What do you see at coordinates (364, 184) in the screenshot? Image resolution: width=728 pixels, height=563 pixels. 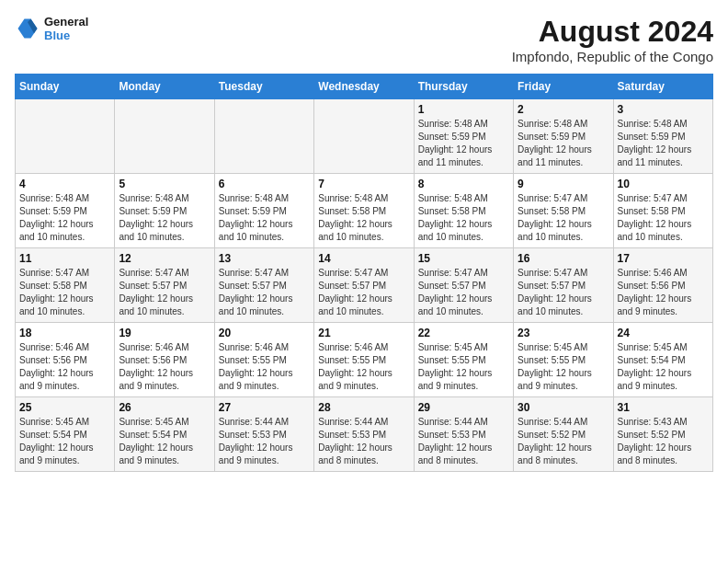 I see `day-number: 7` at bounding box center [364, 184].